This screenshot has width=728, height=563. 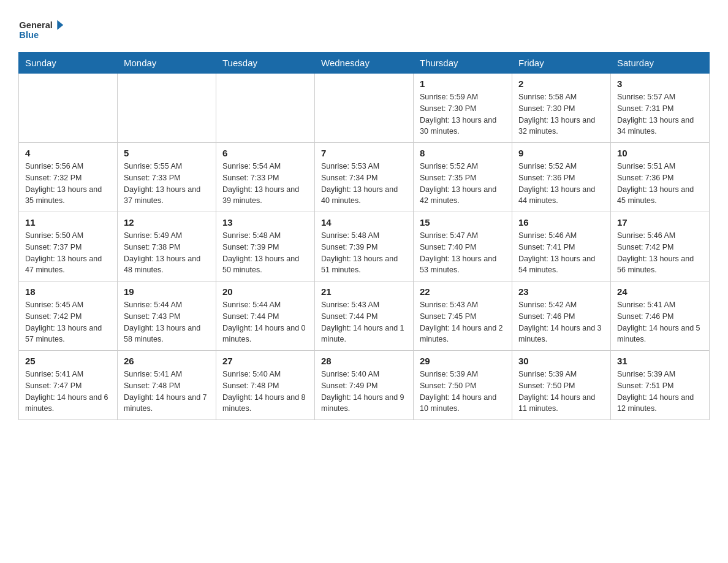 What do you see at coordinates (68, 222) in the screenshot?
I see `day-number: 11` at bounding box center [68, 222].